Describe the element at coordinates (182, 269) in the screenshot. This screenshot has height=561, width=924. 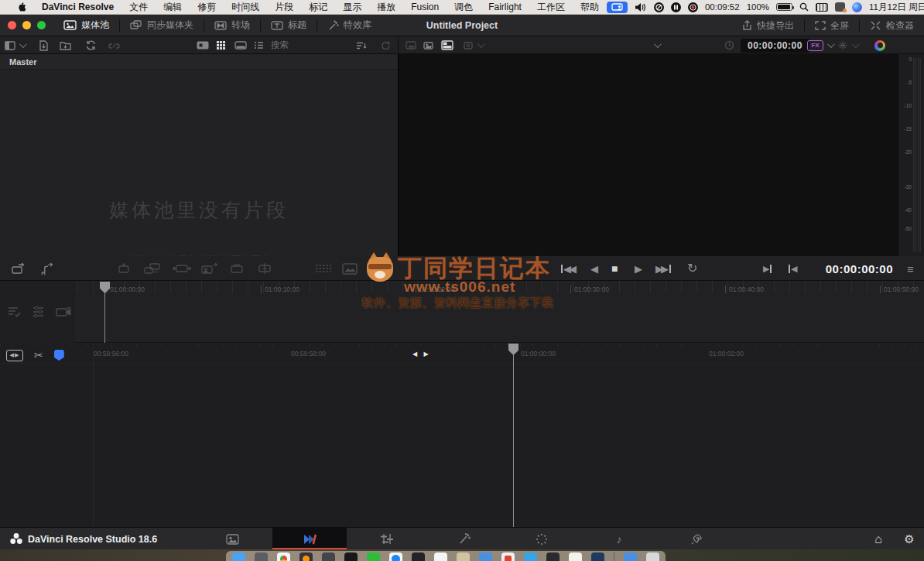
I see `ripple-overwrite-button` at that location.